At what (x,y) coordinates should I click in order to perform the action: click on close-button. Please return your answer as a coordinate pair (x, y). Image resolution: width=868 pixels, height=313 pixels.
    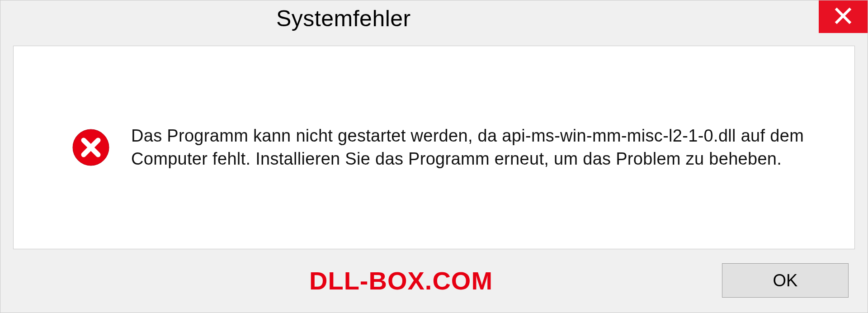
    Looking at the image, I should click on (843, 17).